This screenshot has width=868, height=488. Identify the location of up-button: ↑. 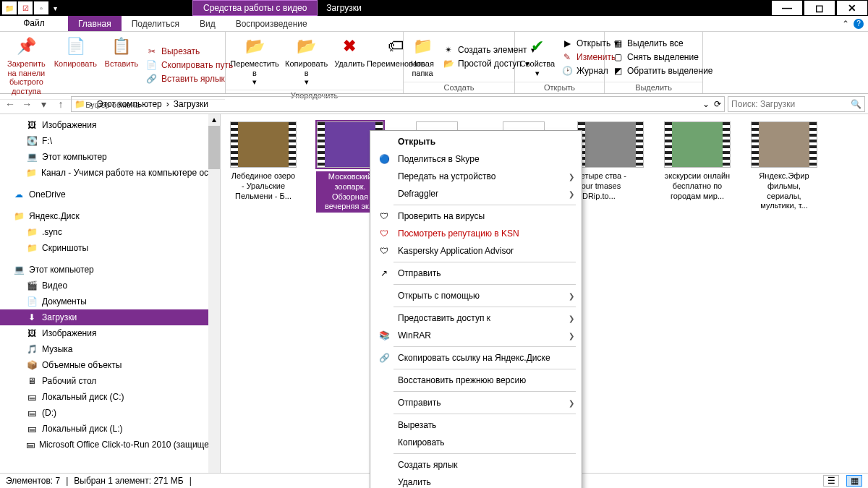
(61, 104).